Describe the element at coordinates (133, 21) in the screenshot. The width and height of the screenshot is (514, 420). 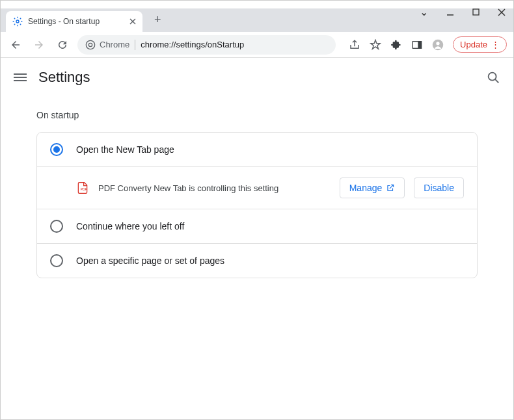
I see `close-tab-icon` at that location.